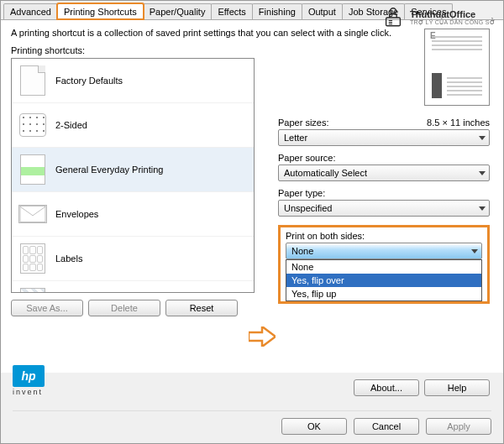  What do you see at coordinates (101, 12) in the screenshot?
I see `tab-printing-shortcuts: Printing Shortcuts` at bounding box center [101, 12].